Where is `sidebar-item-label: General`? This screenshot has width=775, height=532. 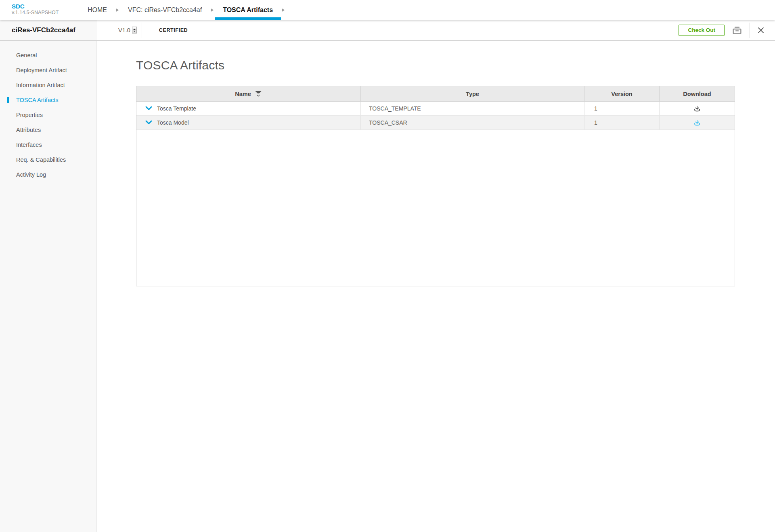 sidebar-item-label: General is located at coordinates (27, 55).